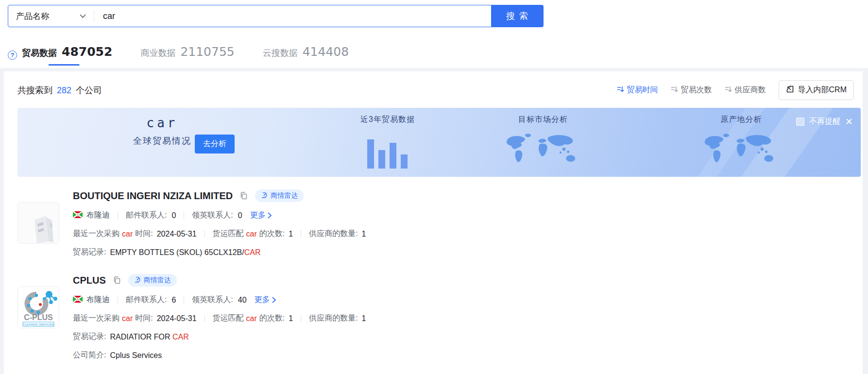 The image size is (868, 374). Describe the element at coordinates (87, 51) in the screenshot. I see `tab-count: 487052` at that location.